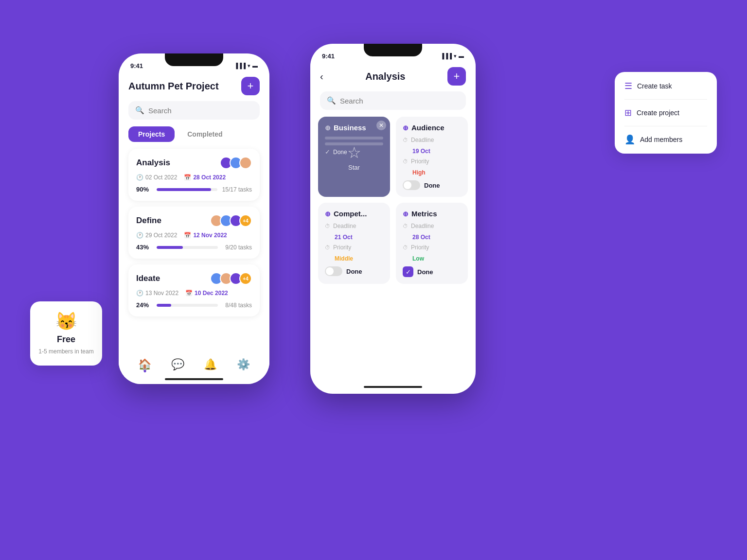 The image size is (747, 560). I want to click on toggle-knob-c, so click(330, 271).